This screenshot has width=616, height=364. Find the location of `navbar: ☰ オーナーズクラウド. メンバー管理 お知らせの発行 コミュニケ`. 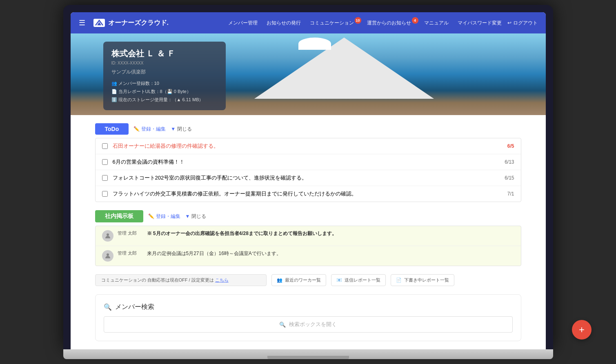

navbar: ☰ オーナーズクラウド. メンバー管理 お知らせの発行 コミュニケ is located at coordinates (308, 23).